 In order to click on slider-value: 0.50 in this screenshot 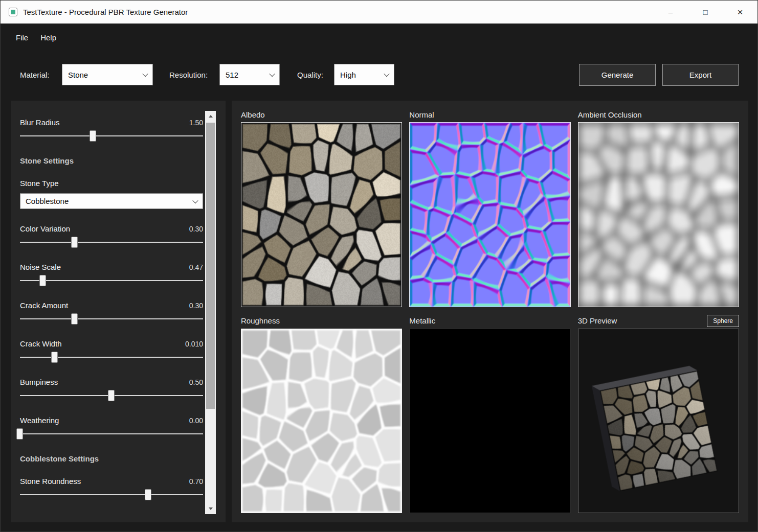, I will do `click(196, 382)`.